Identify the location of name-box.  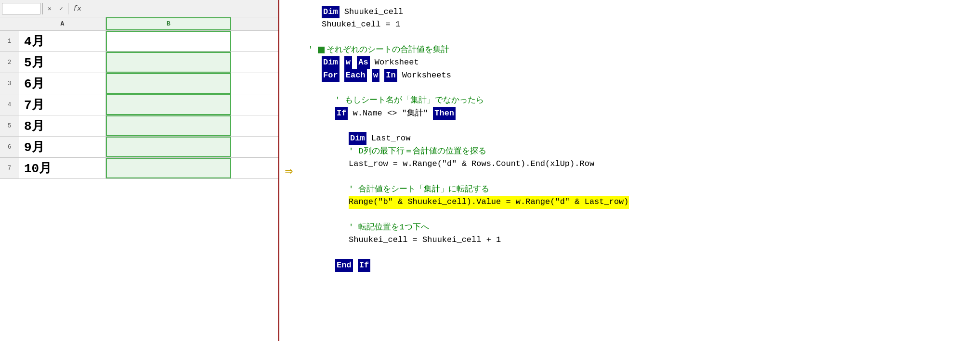
(21, 9).